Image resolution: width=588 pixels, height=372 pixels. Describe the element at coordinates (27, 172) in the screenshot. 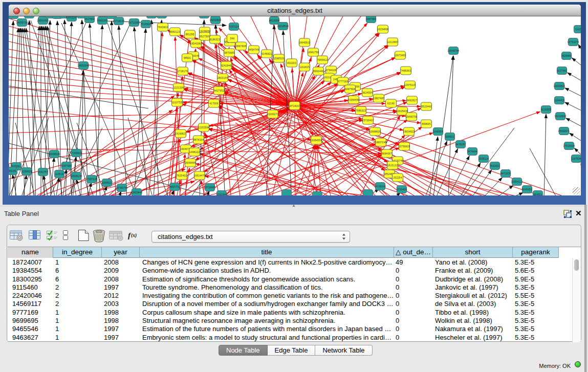

I see `svg-text: 2156829` at that location.